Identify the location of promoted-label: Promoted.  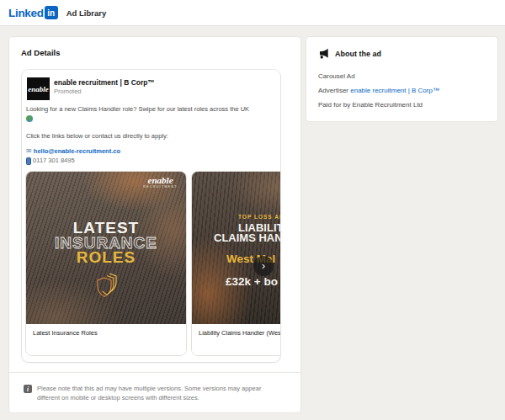
(67, 91).